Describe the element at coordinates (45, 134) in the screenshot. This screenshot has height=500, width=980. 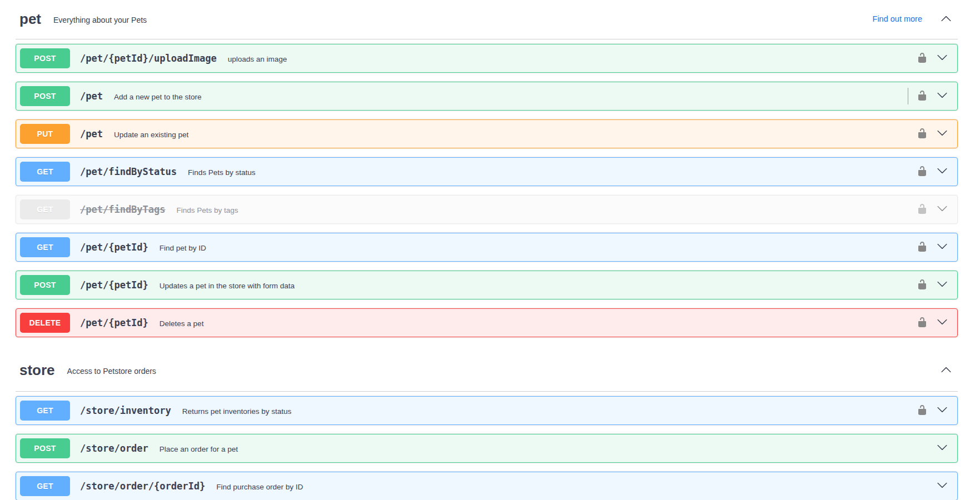
I see `method-badge: PUT` at that location.